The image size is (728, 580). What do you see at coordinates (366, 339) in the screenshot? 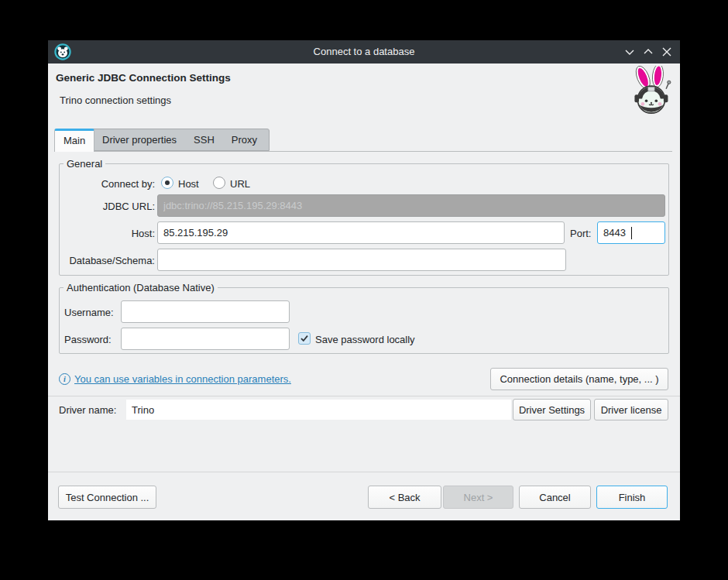
I see `save-password-label: Save password locally` at bounding box center [366, 339].